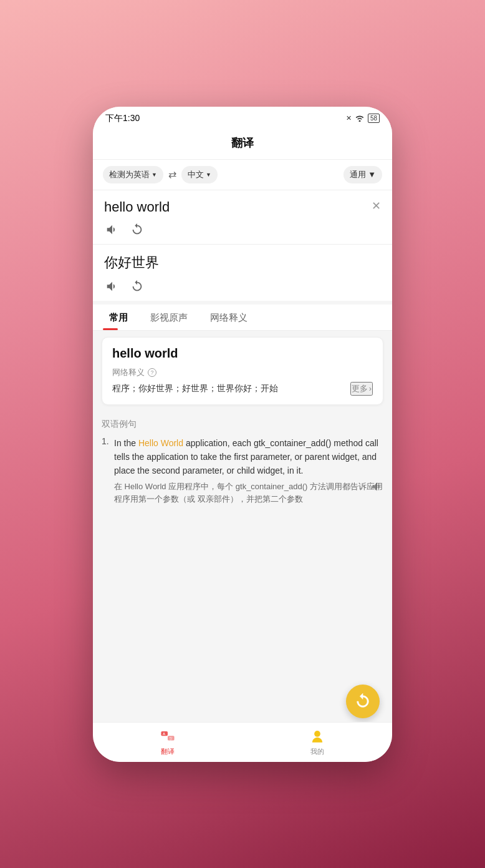 This screenshot has width=485, height=868. What do you see at coordinates (137, 230) in the screenshot?
I see `input-refresh-button` at bounding box center [137, 230].